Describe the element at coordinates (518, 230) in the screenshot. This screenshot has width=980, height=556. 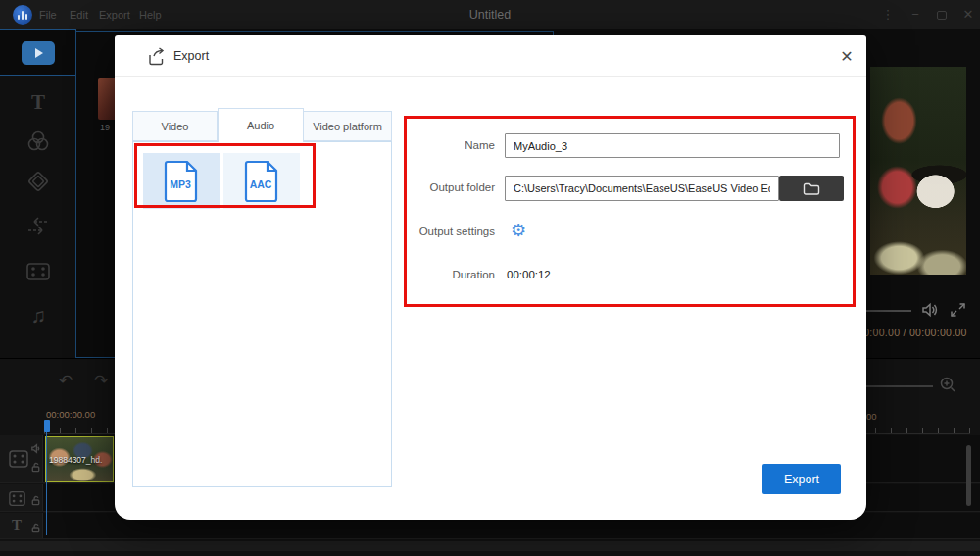
I see `output-settings-gear-icon: ⚙` at that location.